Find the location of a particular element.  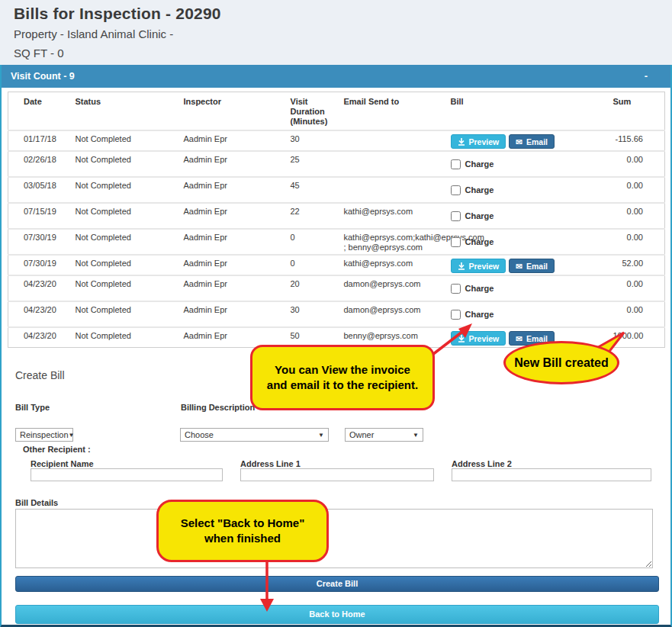

address-line2-label: Address Line 2 is located at coordinates (482, 464).